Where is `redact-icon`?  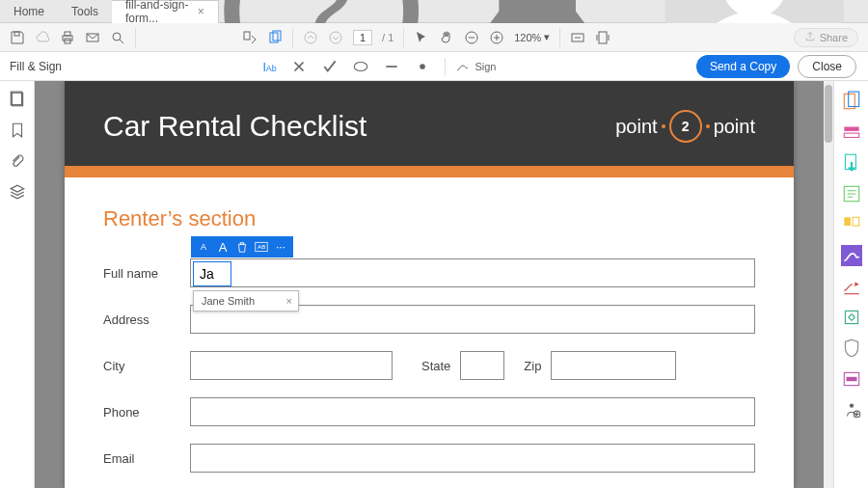
redact-icon is located at coordinates (852, 379).